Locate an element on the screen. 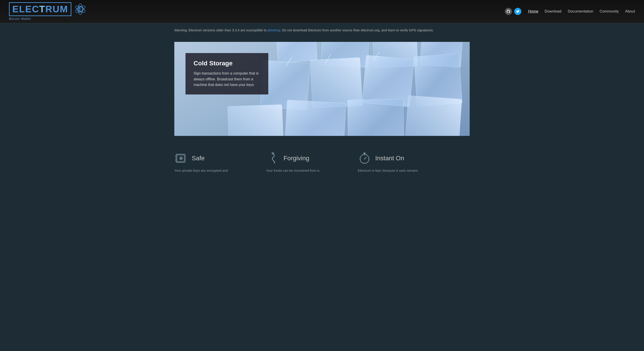  warning-text-before: Warning: Electrum versions older than 3.… is located at coordinates (221, 30).